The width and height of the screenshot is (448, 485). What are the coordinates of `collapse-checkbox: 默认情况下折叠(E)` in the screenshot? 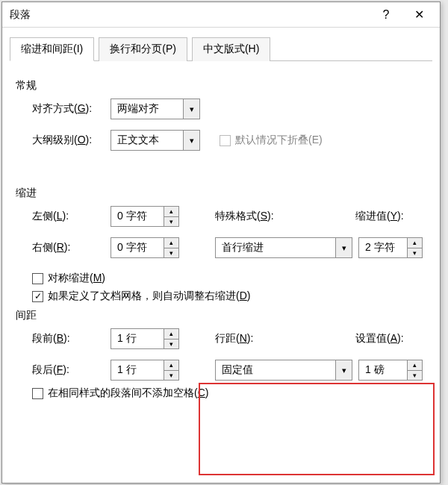 It's located at (271, 140).